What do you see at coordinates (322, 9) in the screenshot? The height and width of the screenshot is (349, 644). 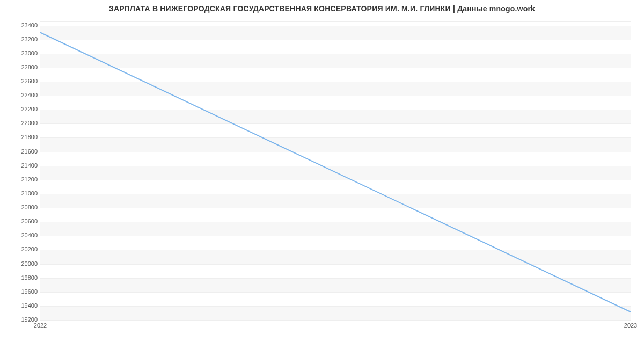 I see `chart-title: ЗАРПЛАТА В НИЖЕГОРОДСКАЯ ГОСУДАРСТВЕННАЯ…` at bounding box center [322, 9].